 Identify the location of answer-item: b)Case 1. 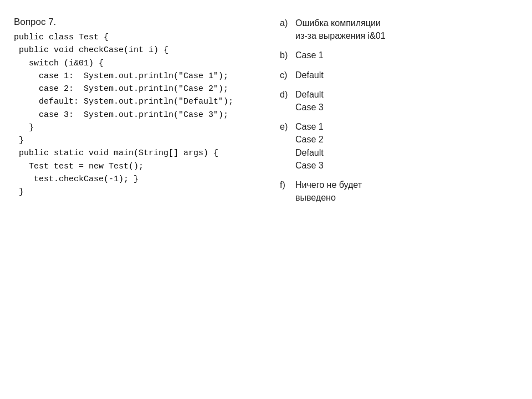
(405, 55).